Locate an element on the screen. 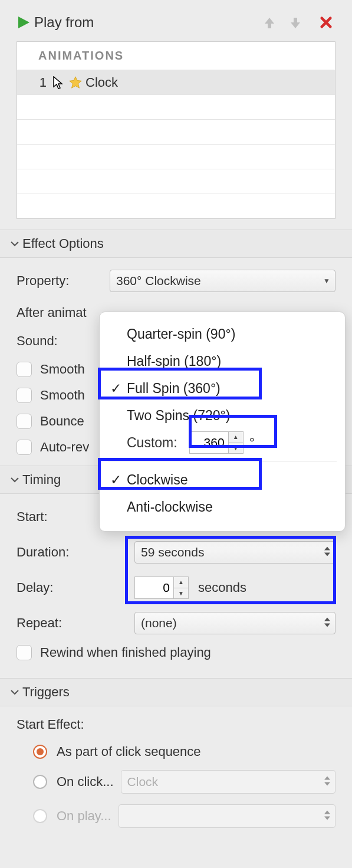  custom-degrees-input is located at coordinates (209, 443).